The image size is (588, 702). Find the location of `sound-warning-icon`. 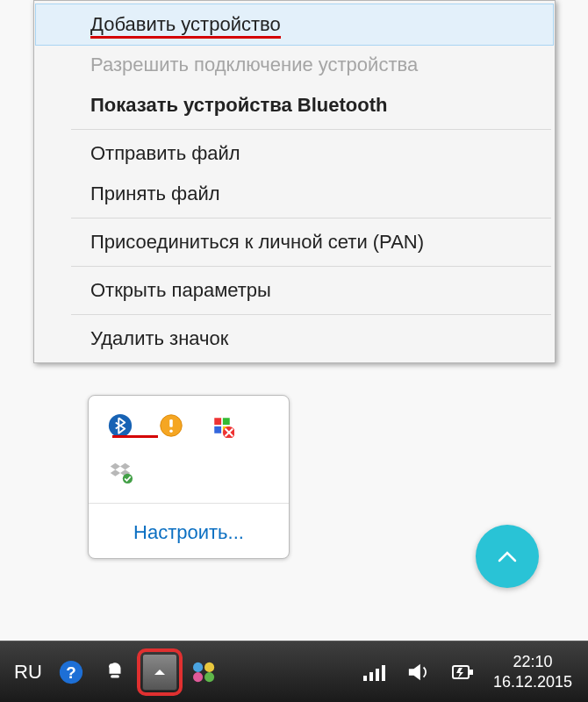

sound-warning-icon is located at coordinates (171, 426).